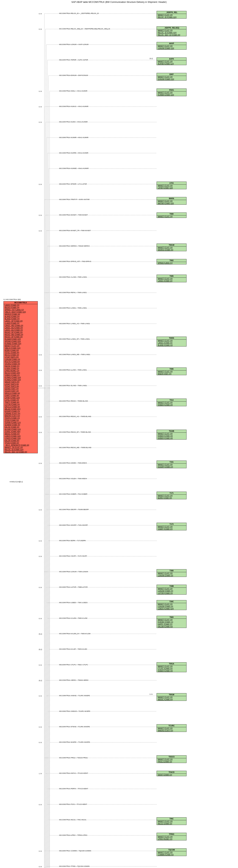 The width and height of the screenshot is (238, 868). I want to click on target-entity-name: TQCOM, so click(171, 850).